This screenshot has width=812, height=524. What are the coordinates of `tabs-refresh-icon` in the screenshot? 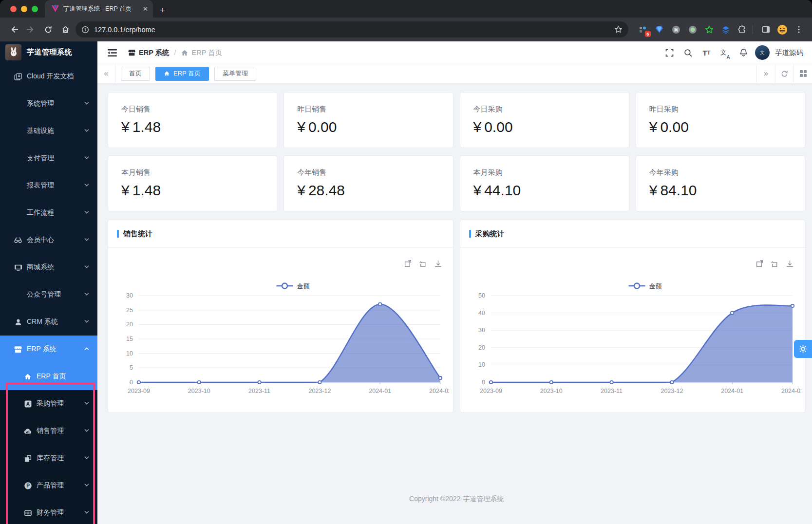 It's located at (784, 74).